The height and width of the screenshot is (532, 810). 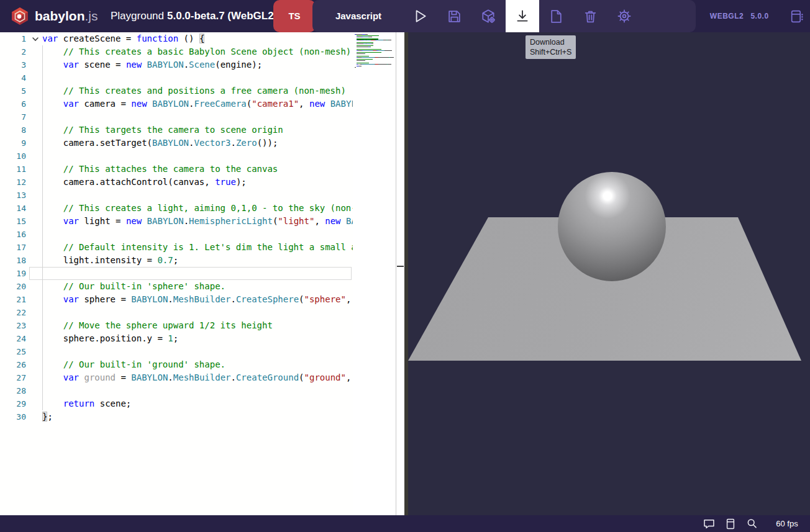 What do you see at coordinates (624, 16) in the screenshot?
I see `settings-button` at bounding box center [624, 16].